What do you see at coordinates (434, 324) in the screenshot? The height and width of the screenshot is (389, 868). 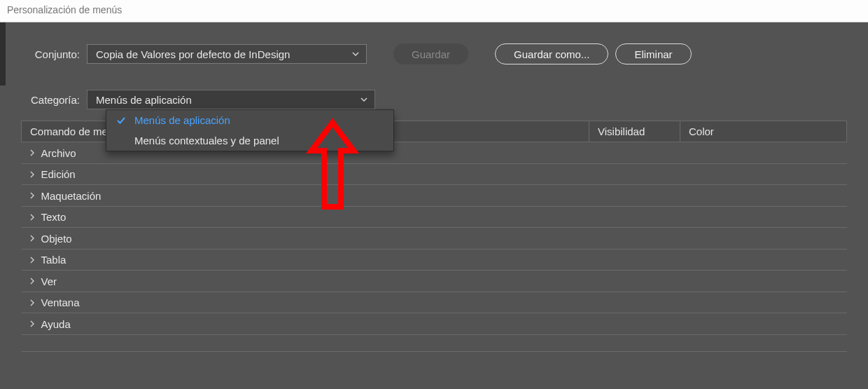 I see `table-row: Ayuda` at bounding box center [434, 324].